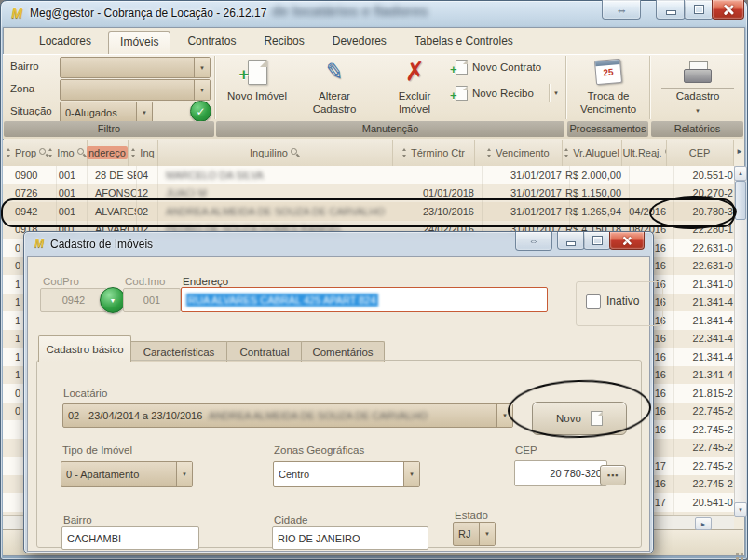 This screenshot has height=560, width=748. Describe the element at coordinates (152, 300) in the screenshot. I see `codimo-field: 001` at that location.